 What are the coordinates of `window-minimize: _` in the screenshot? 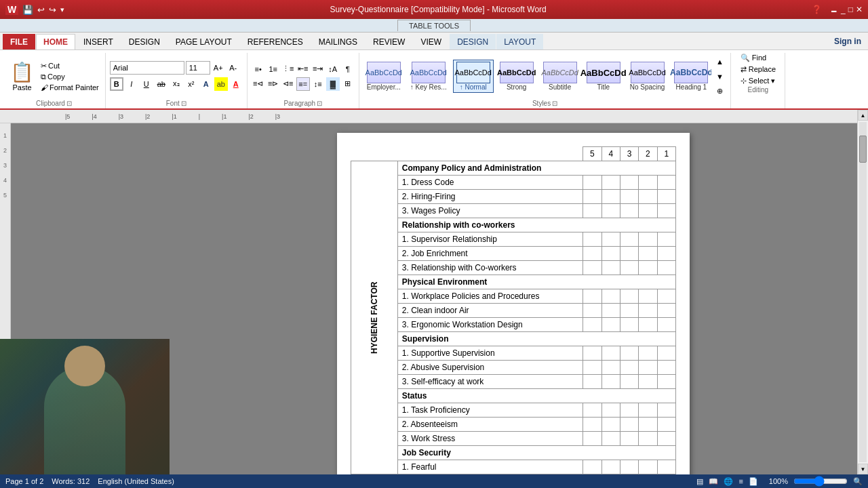 It's located at (844, 9).